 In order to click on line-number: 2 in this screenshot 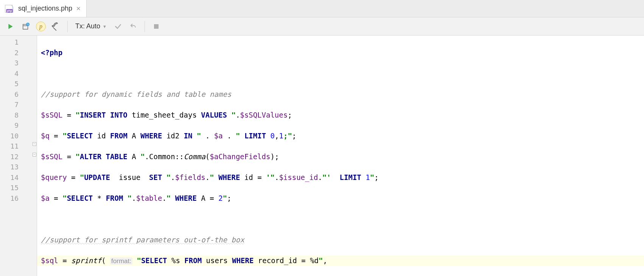, I will do `click(9, 53)`.